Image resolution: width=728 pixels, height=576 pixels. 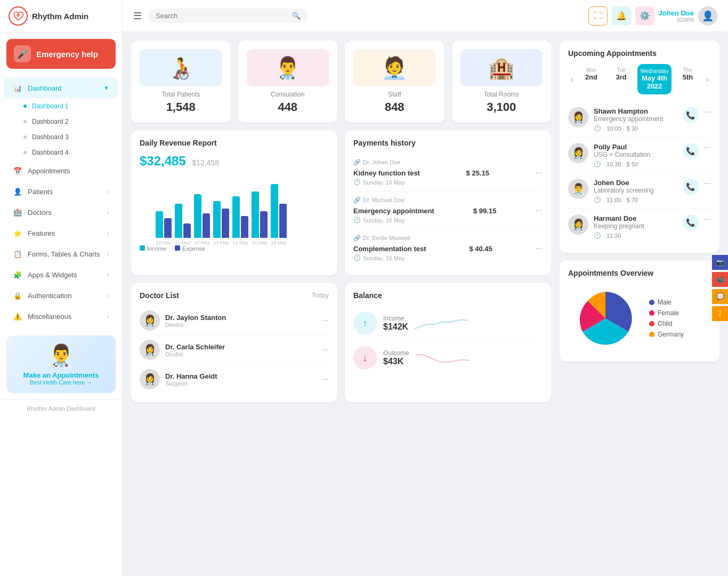 What do you see at coordinates (288, 68) in the screenshot?
I see `stat-image-consulation: 👨‍⚕️` at bounding box center [288, 68].